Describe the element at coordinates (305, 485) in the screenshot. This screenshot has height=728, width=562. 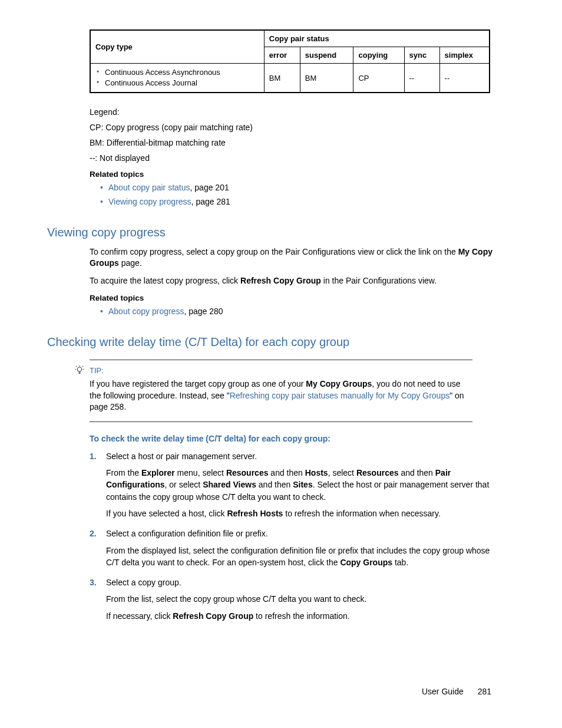
I see `step-detail: From the Explorer menu, select Resources…` at that location.